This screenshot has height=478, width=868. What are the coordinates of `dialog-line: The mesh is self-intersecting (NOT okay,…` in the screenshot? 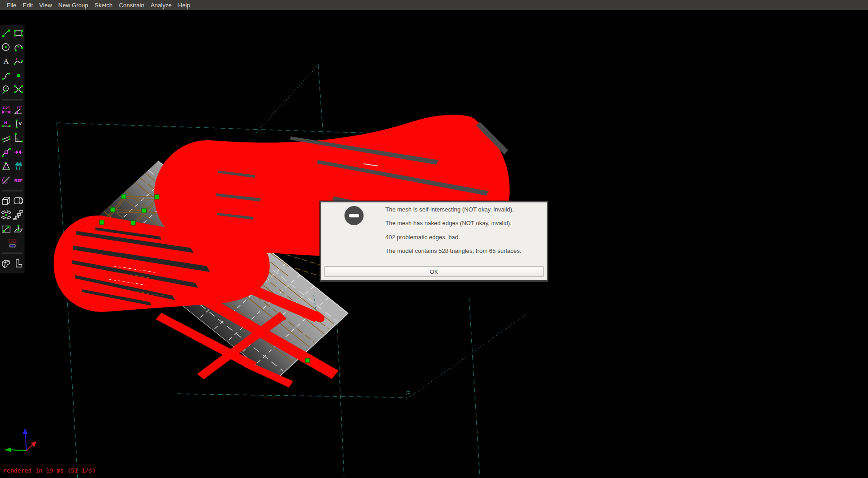 It's located at (464, 209).